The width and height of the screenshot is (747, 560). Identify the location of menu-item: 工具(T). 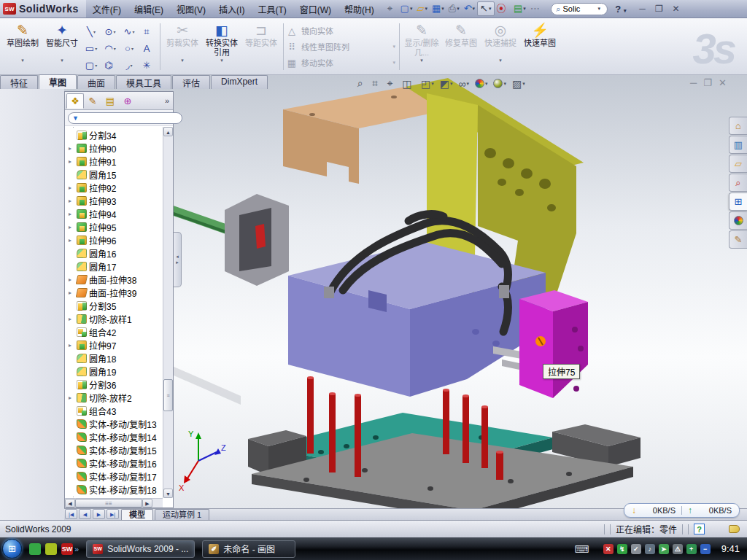
(271, 9).